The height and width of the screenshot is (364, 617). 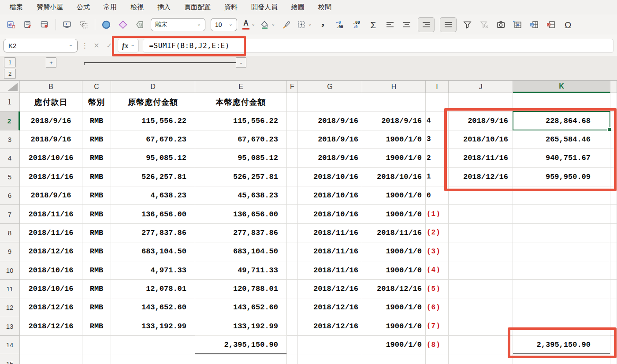 I want to click on cell-B11: 2018/10/16, so click(x=51, y=289).